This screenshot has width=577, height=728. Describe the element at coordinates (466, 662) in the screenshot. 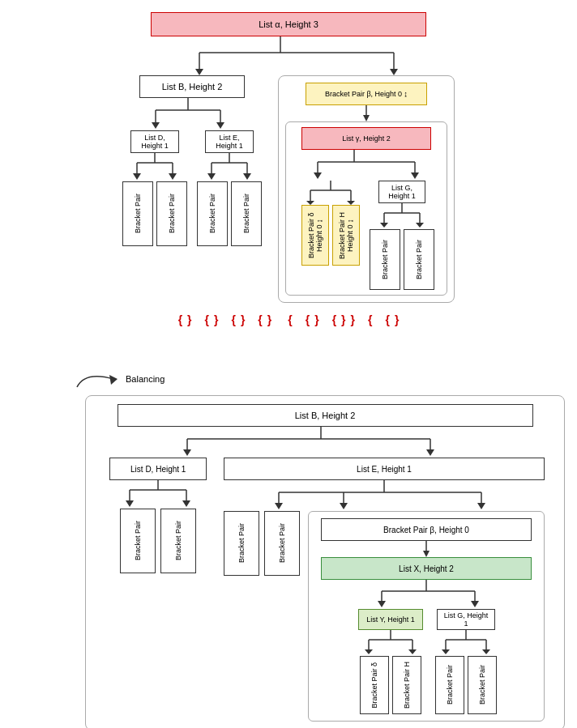

I see `list-g-subtree-bottom: List G, Height 1` at that location.